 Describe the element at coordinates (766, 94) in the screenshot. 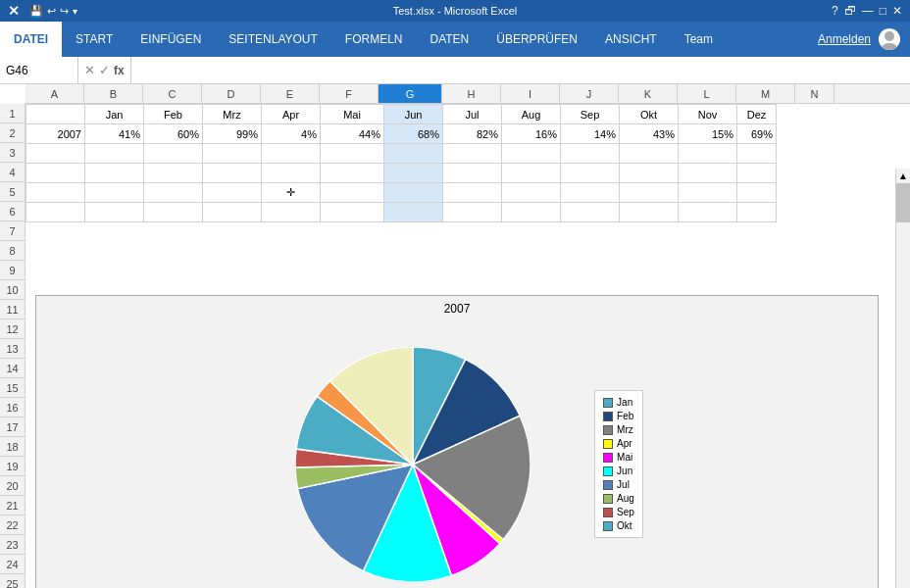

I see `col-header-M: M` at that location.